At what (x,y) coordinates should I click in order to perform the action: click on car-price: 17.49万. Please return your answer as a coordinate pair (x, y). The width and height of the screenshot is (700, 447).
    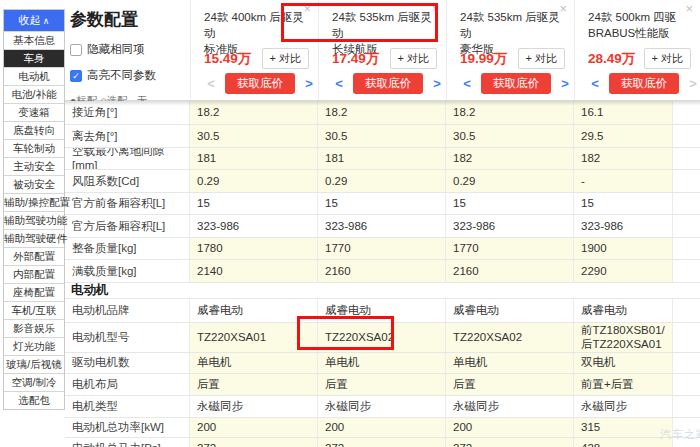
    Looking at the image, I should click on (356, 59).